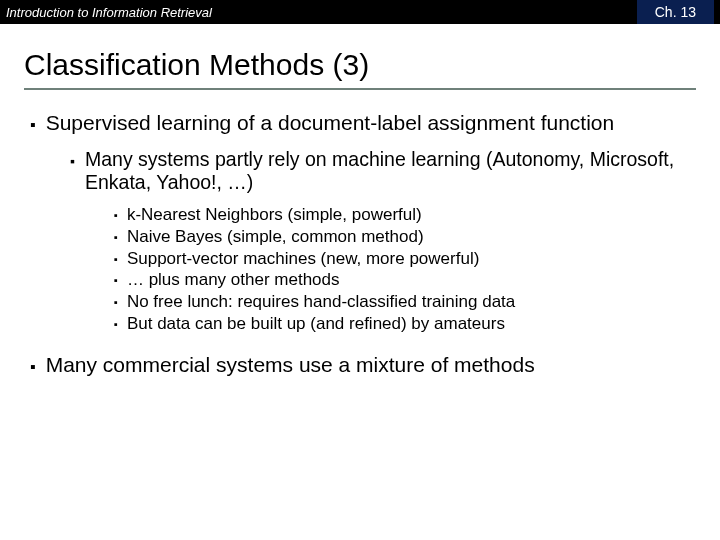 This screenshot has width=720, height=540. Describe the element at coordinates (360, 89) in the screenshot. I see `title-underline` at that location.